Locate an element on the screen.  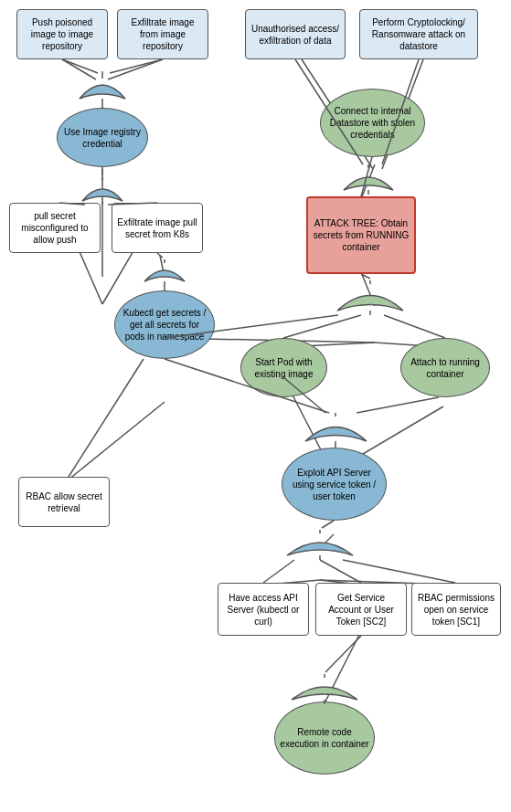
connect-datastore-node: Connect to internal Datastore with stole… is located at coordinates (373, 122).